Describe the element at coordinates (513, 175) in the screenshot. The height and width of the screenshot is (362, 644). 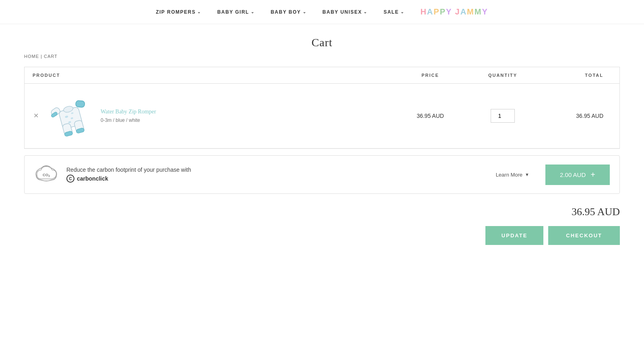
I see `learn-more-button: Learn More ▼` at that location.